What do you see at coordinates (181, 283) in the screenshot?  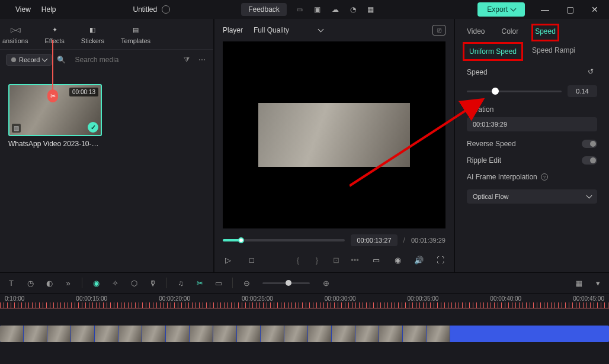 I see `music-icon: ♫` at bounding box center [181, 283].